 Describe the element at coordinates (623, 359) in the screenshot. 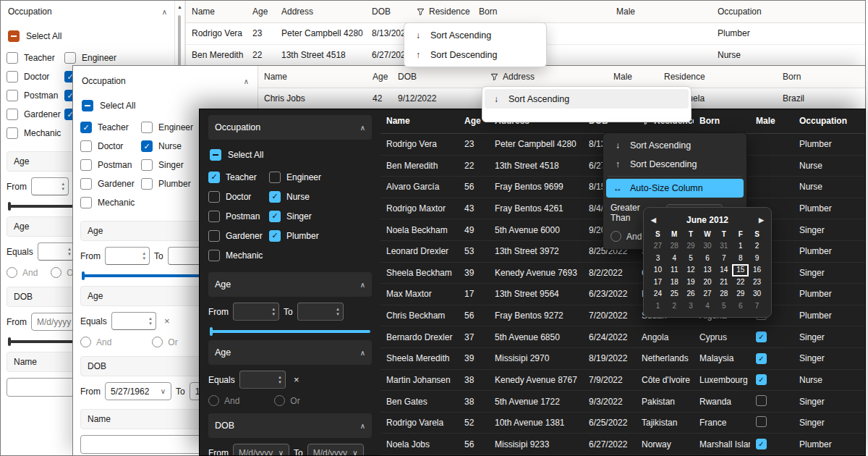

I see `table-row: Sheela Meredith 39 Missisipi 2970 8/19/2…` at that location.